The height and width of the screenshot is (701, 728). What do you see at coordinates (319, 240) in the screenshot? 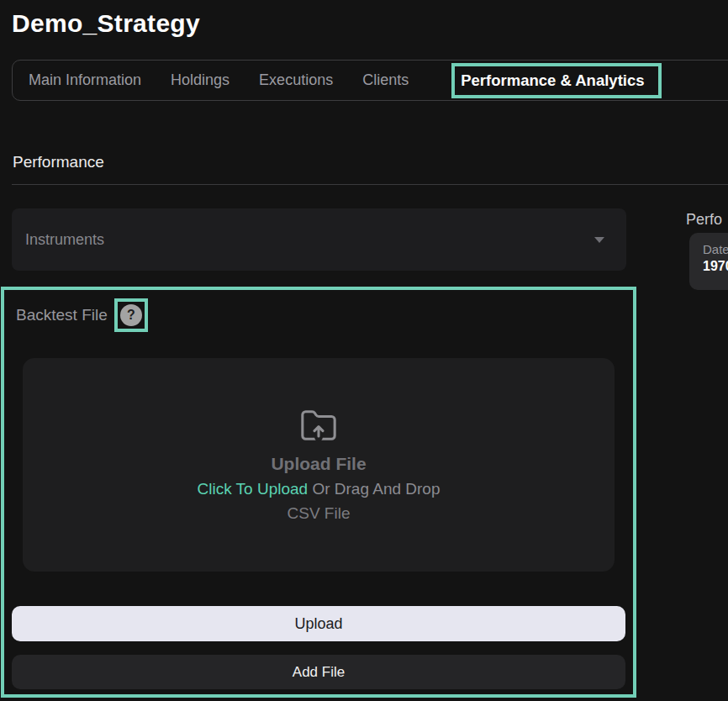
I see `instruments-select: Instruments` at bounding box center [319, 240].